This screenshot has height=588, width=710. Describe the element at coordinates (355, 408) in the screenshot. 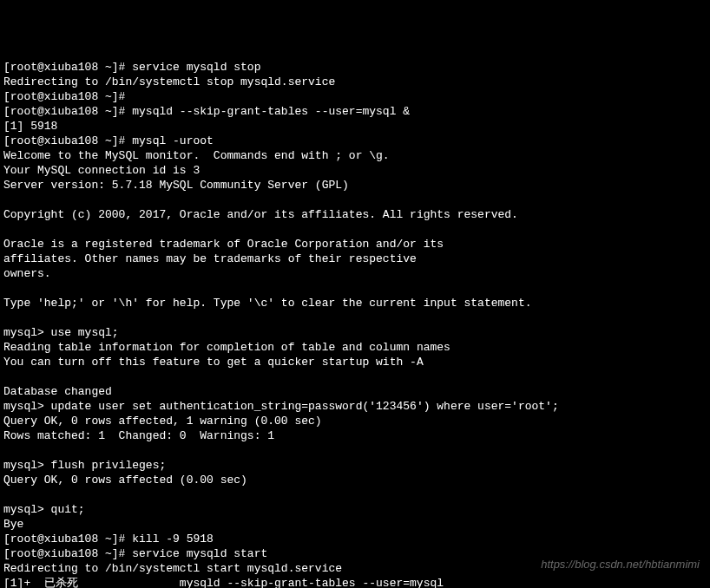

I see `terminal-line: mysql> update user set authentication_st…` at that location.